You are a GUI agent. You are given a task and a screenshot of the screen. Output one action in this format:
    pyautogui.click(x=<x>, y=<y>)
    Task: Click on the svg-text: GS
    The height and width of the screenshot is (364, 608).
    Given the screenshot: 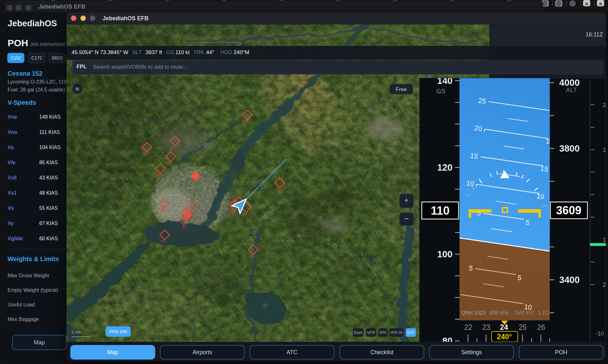 What is the action you would take?
    pyautogui.click(x=441, y=91)
    